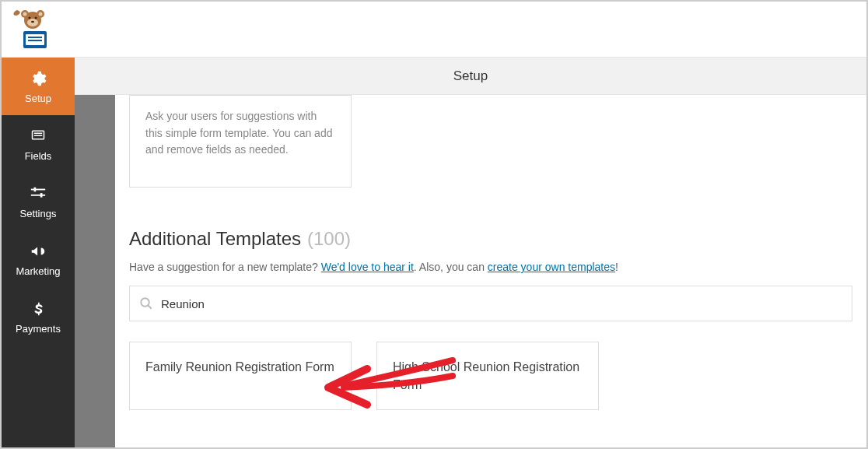 The image size is (868, 449). What do you see at coordinates (38, 79) in the screenshot?
I see `gear-icon` at bounding box center [38, 79].